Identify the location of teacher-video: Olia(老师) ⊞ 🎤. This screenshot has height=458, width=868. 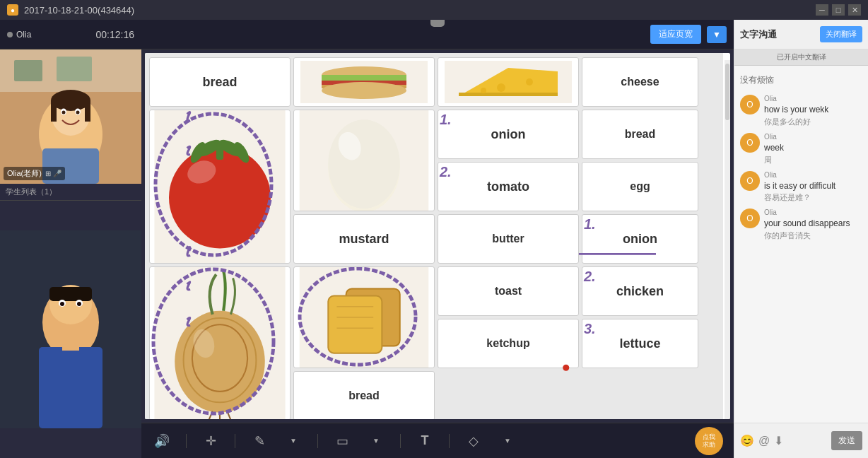
(71, 117).